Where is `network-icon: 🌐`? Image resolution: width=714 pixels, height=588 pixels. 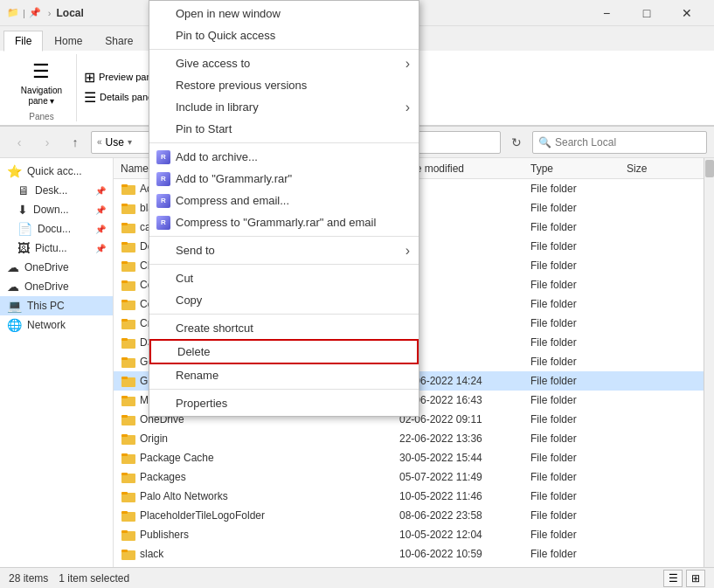 network-icon: 🌐 is located at coordinates (14, 325).